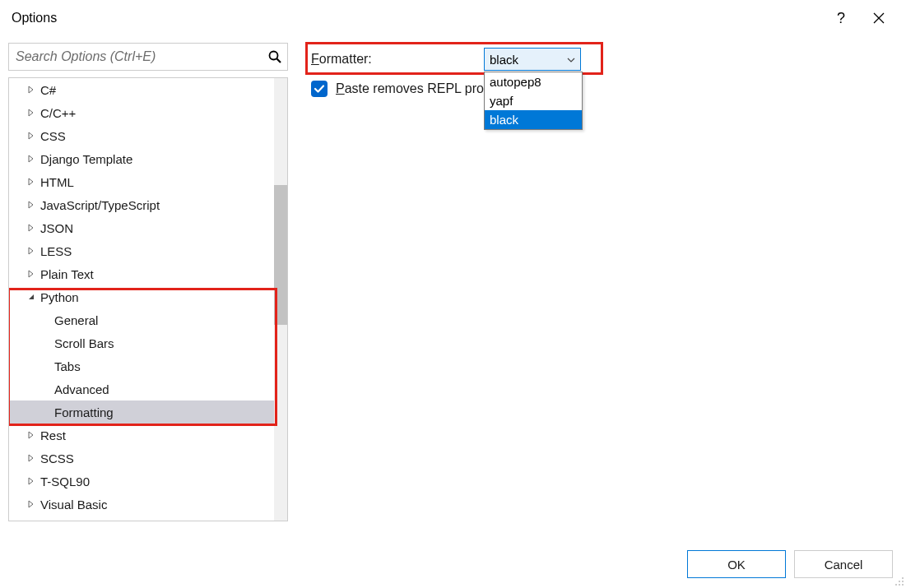 The image size is (906, 588). Describe the element at coordinates (74, 505) in the screenshot. I see `tree-item-label: Visual Basic` at that location.